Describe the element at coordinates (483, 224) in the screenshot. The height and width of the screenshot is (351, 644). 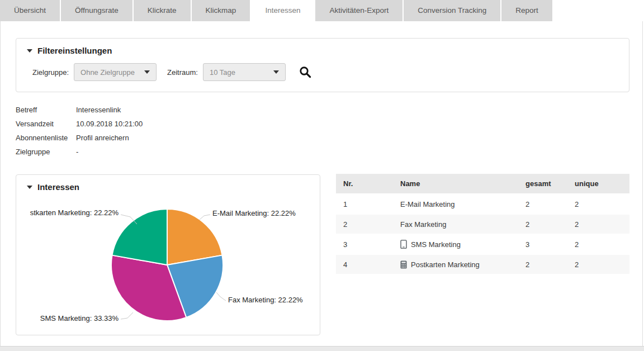
I see `table-row: 2 Fax Marketing 2 2` at that location.